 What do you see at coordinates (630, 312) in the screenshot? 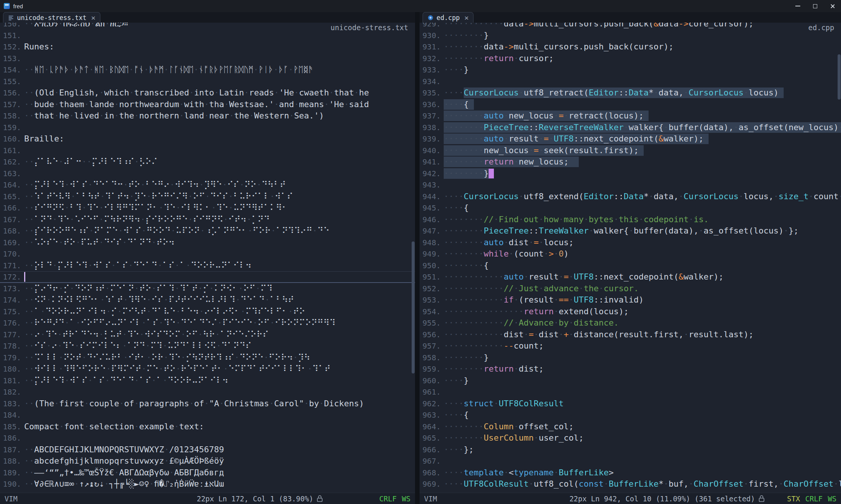
I see `code-line: 954.················return·extend(locus)…` at bounding box center [630, 312].